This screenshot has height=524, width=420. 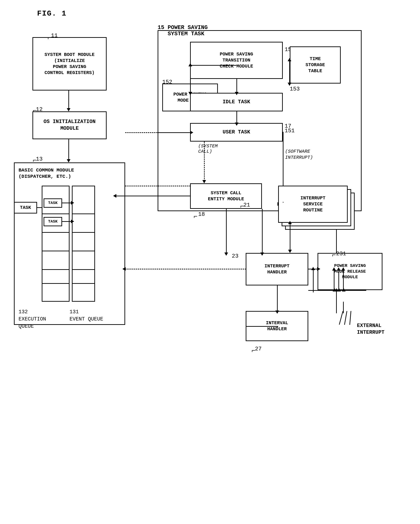 What do you see at coordinates (86, 316) in the screenshot?
I see `ref-131-event-queue: 131EVENT QUEUE` at bounding box center [86, 316].